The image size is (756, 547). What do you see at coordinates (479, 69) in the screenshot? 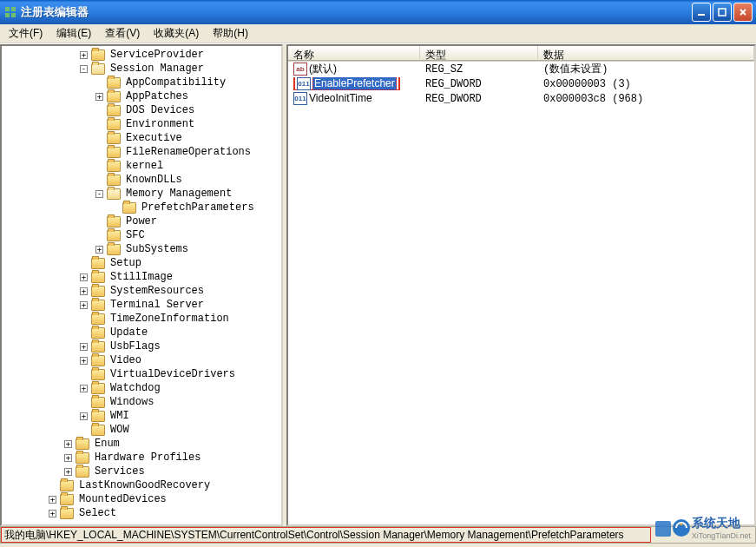
I see `cell-type: REG_SZ` at bounding box center [479, 69].